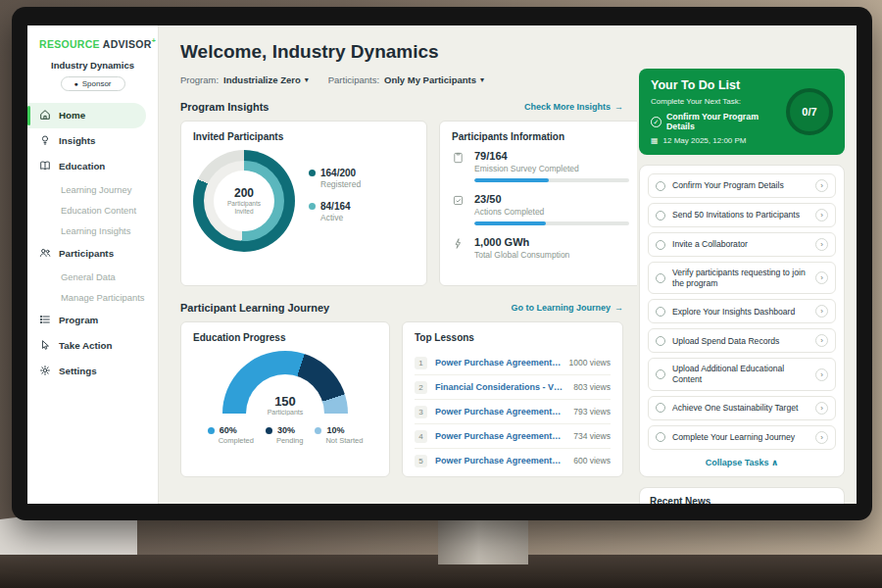 This screenshot has width=882, height=588. What do you see at coordinates (93, 84) in the screenshot?
I see `sponsor-badge: ● Sponsor` at bounding box center [93, 84].